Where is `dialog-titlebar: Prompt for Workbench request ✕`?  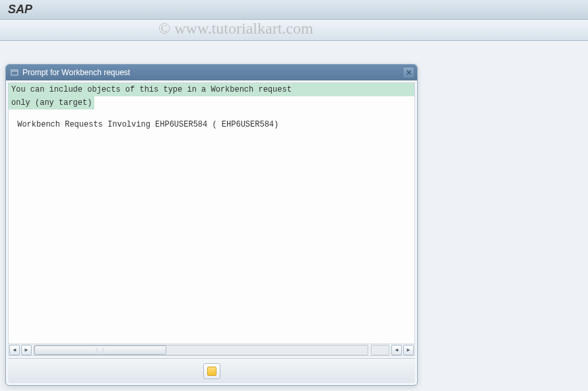
dialog-titlebar: Prompt for Workbench request ✕ is located at coordinates (211, 73).